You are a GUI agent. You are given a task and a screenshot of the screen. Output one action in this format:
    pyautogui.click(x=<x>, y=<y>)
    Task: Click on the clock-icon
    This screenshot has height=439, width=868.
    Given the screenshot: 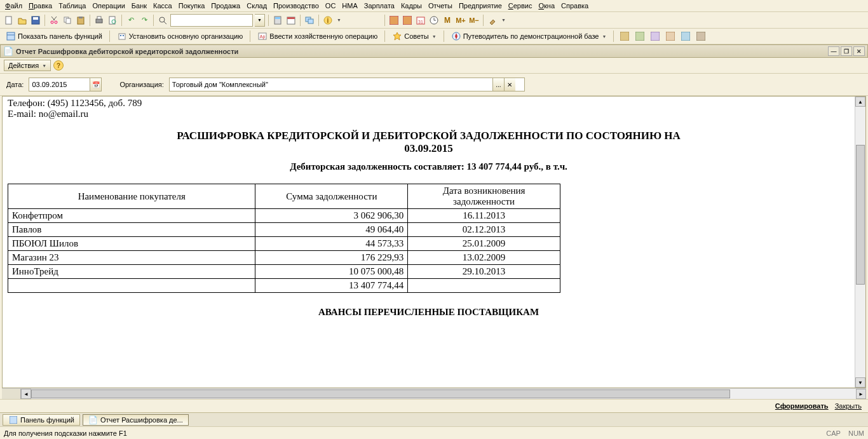 What is the action you would take?
    pyautogui.click(x=434, y=20)
    